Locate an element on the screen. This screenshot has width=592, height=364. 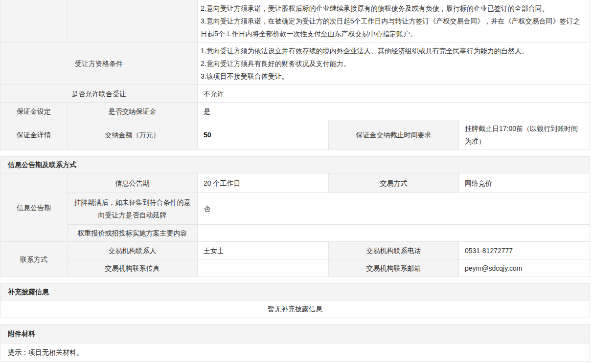
cell-deposit-deadline-label: 保证金交纳截止时间要求 is located at coordinates (394, 135).